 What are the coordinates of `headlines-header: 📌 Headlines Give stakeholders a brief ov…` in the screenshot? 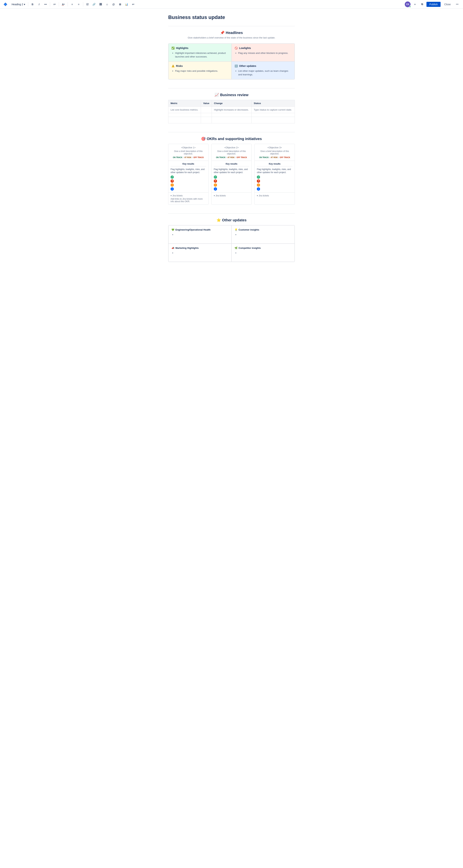 It's located at (231, 35).